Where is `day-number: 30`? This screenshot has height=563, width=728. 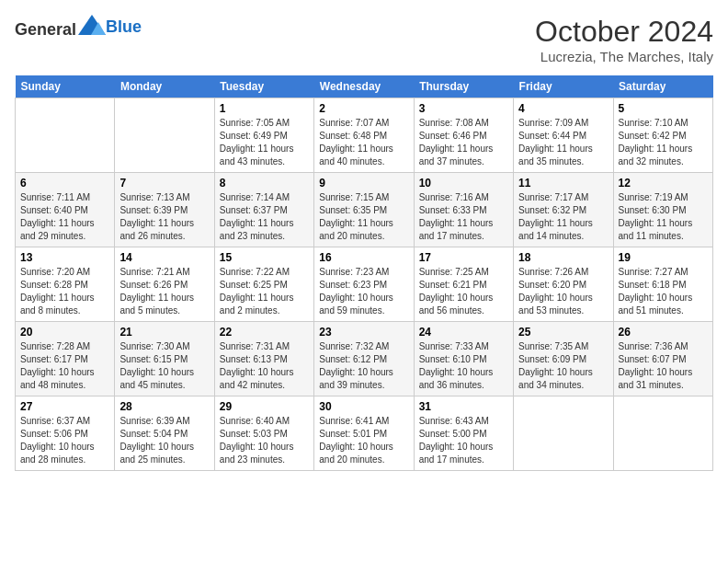 day-number: 30 is located at coordinates (364, 407).